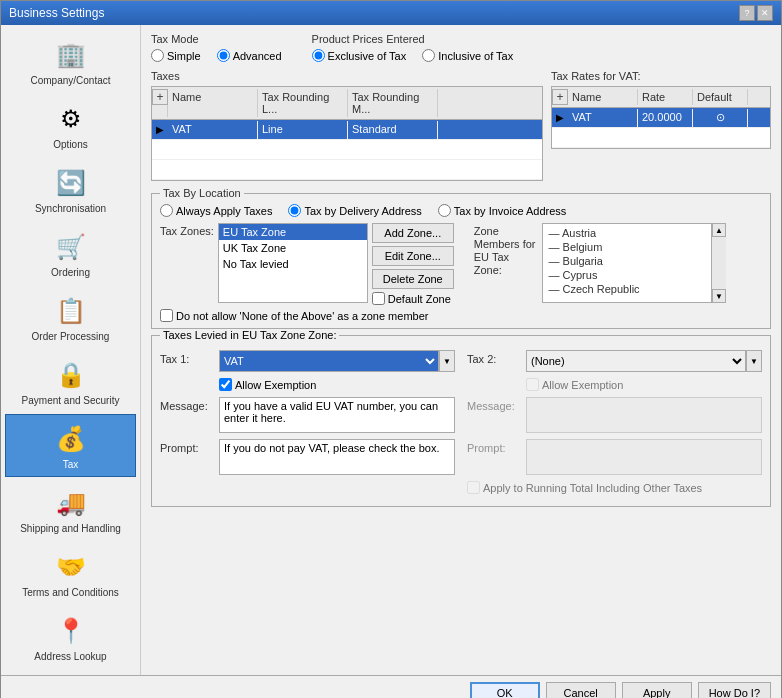  Describe the element at coordinates (70, 190) in the screenshot. I see `sidebar-item-synchronisation: 🔄 Synchronisation` at that location.